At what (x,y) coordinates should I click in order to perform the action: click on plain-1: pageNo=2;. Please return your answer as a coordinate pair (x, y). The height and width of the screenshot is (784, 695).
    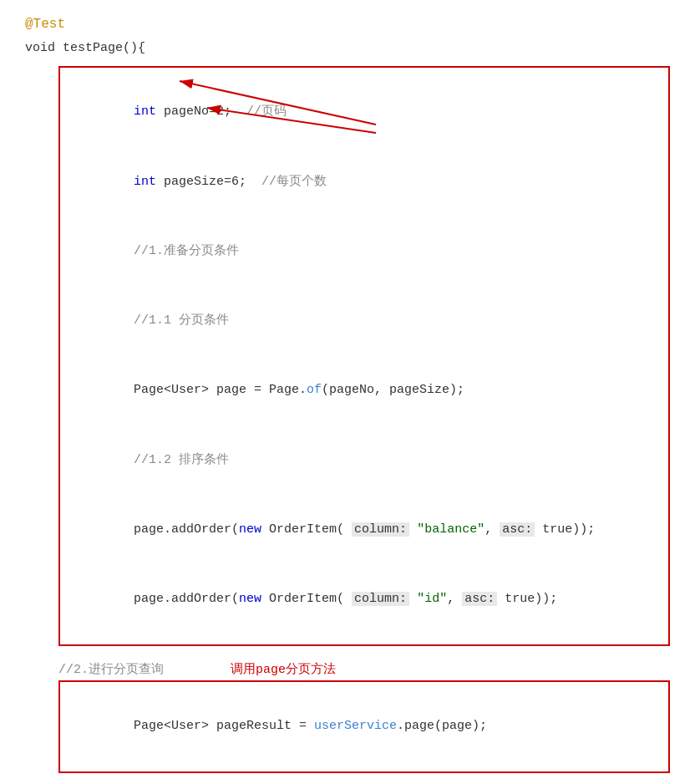
    Looking at the image, I should click on (201, 112).